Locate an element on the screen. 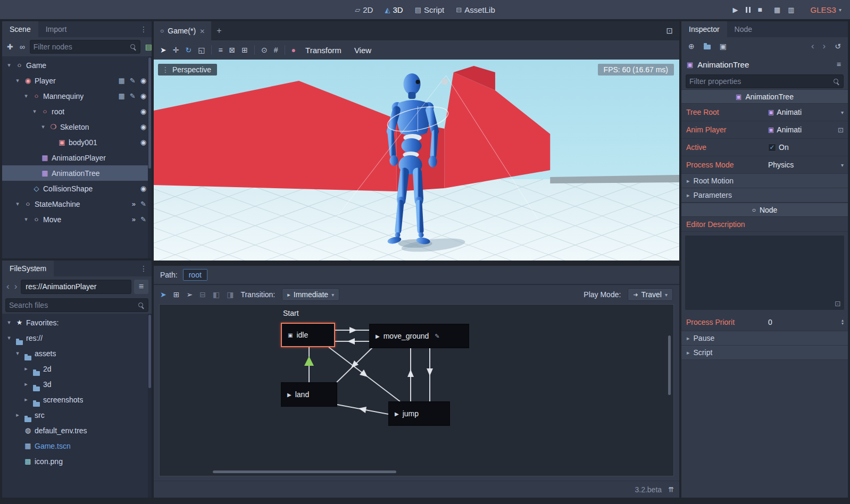 The image size is (850, 504). group-node-icon is located at coordinates (264, 50).